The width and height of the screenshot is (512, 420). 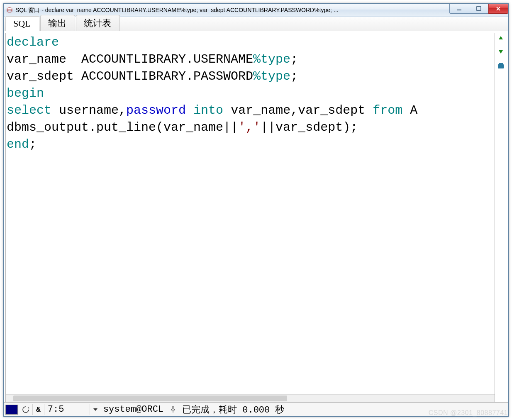 What do you see at coordinates (25, 93) in the screenshot?
I see `kw-begin: begin` at bounding box center [25, 93].